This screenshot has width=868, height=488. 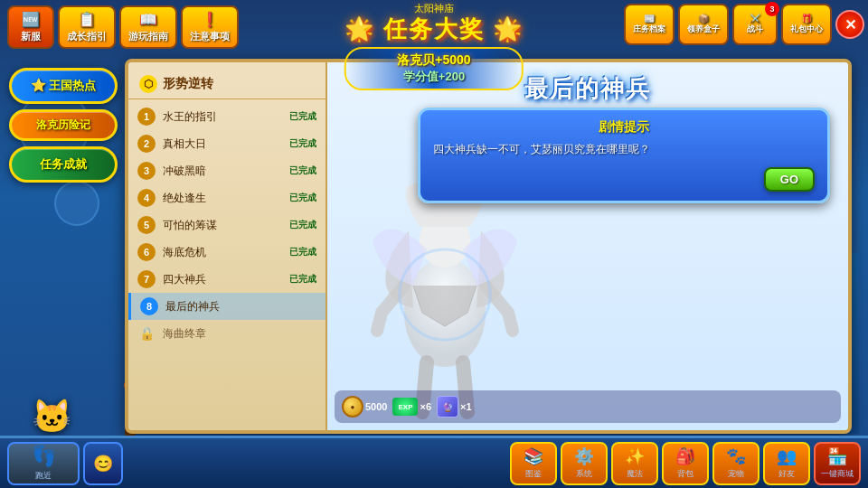 What do you see at coordinates (405, 407) in the screenshot?
I see `exp-icon: EXP` at bounding box center [405, 407].